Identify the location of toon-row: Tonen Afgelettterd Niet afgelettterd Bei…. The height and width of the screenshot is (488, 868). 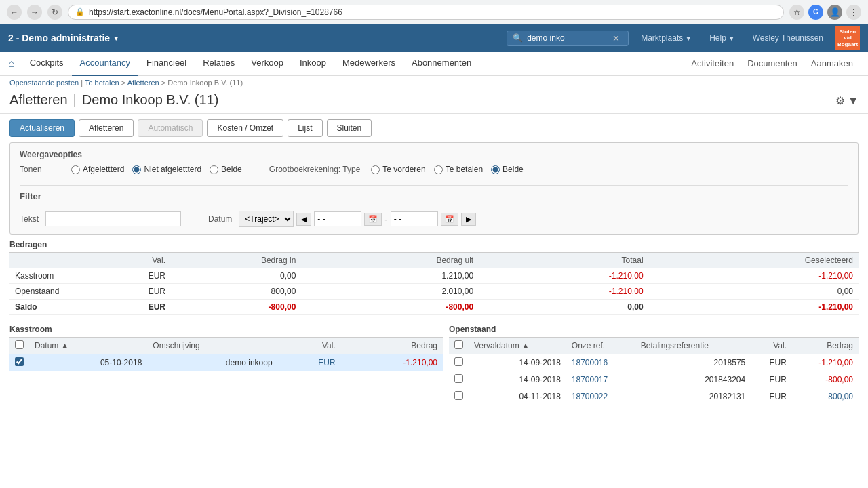
(131, 169).